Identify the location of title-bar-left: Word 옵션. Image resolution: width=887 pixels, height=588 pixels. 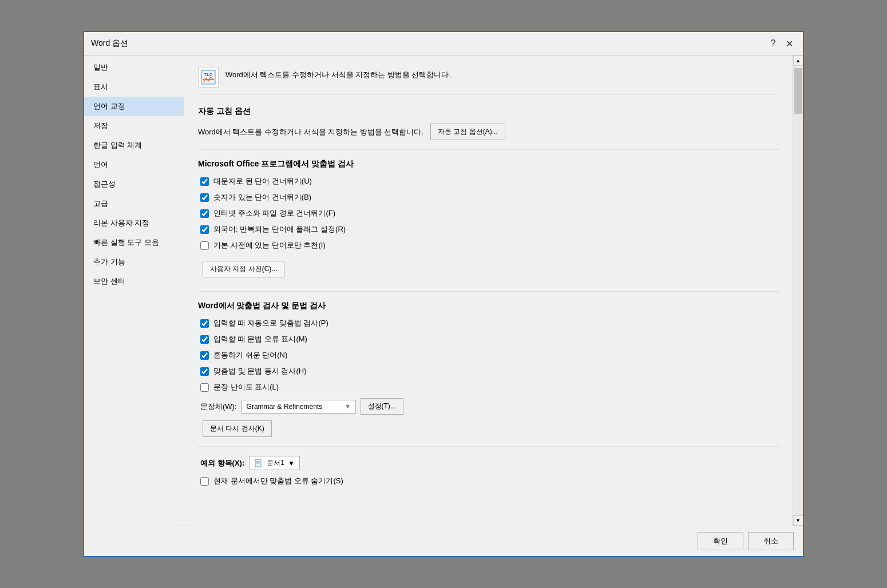
(110, 43).